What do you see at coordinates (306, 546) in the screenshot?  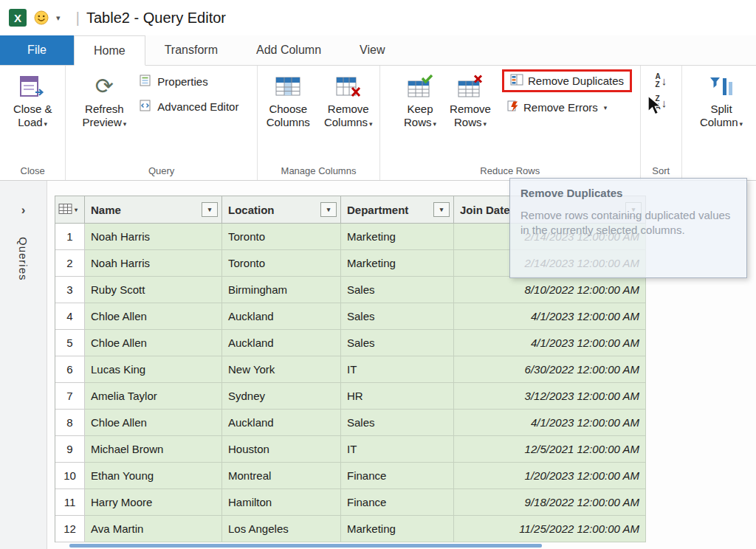 I see `horizontal-scrollbar` at bounding box center [306, 546].